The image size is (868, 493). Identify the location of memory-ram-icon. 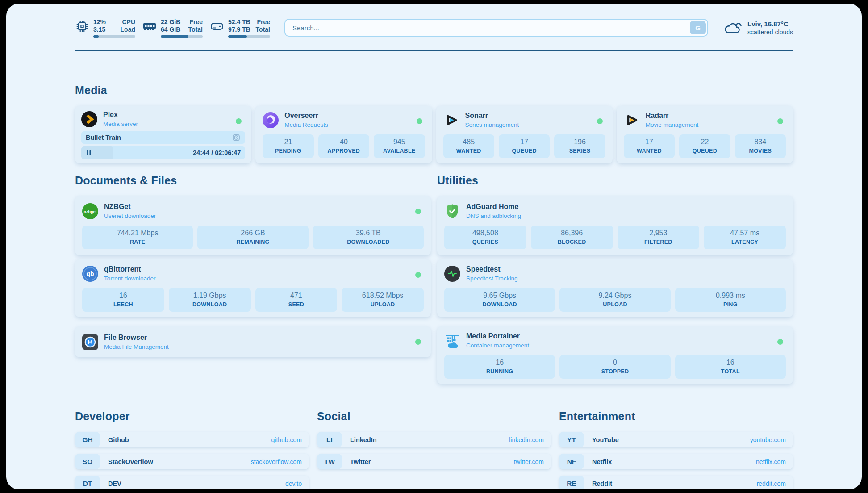
(150, 26).